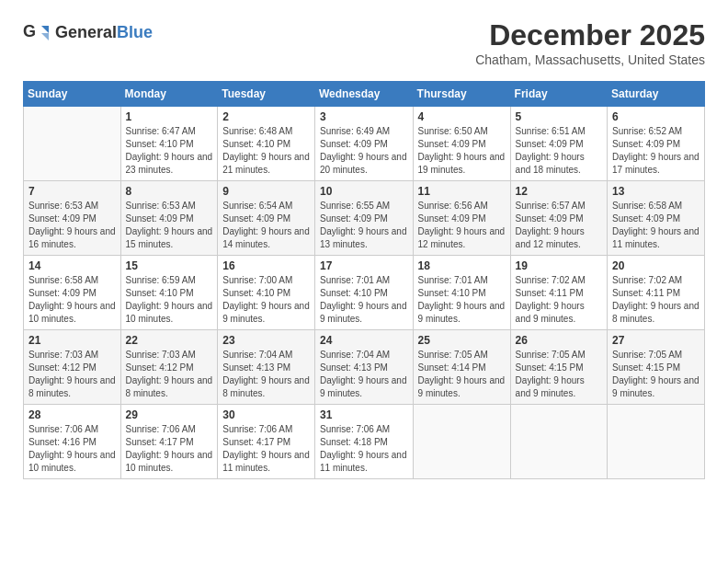 This screenshot has width=728, height=563. What do you see at coordinates (364, 225) in the screenshot?
I see `day-info: Sunrise: 6:55 AMSunset: 4:09 PMDaylight:…` at bounding box center [364, 225].